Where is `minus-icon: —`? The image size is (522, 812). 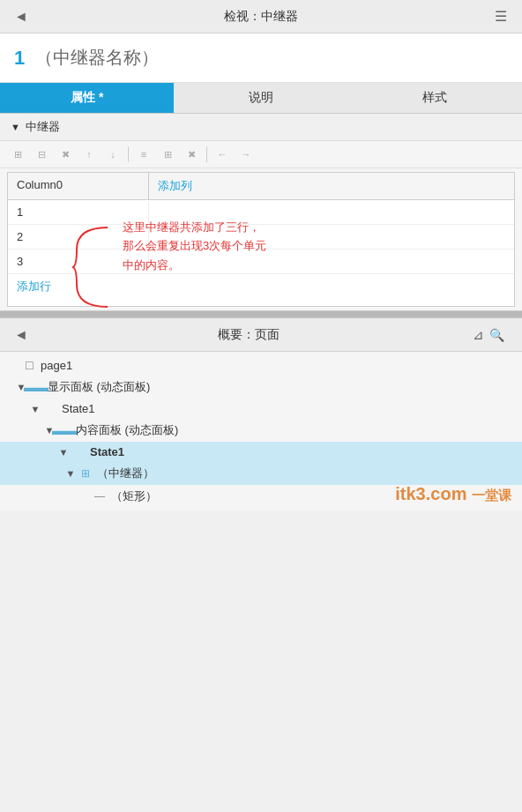
minus-icon: — is located at coordinates (100, 496).